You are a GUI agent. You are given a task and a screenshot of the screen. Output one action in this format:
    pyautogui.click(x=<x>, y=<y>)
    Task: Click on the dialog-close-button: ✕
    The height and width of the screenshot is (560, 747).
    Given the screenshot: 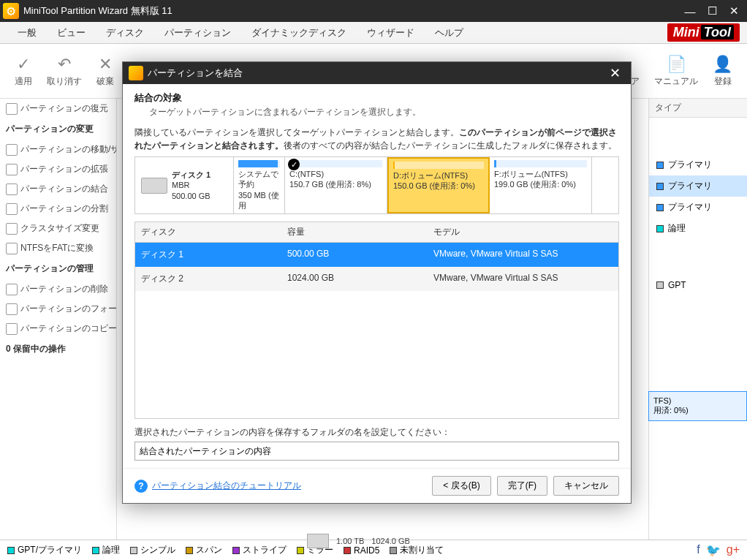 What is the action you would take?
    pyautogui.click(x=615, y=73)
    